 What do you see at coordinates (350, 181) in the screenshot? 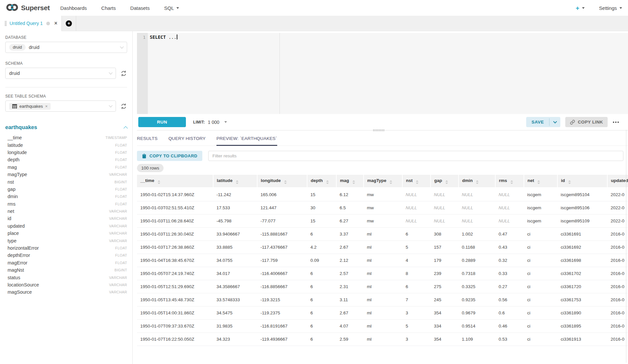
I see `column-header-mag: mag` at bounding box center [350, 181].